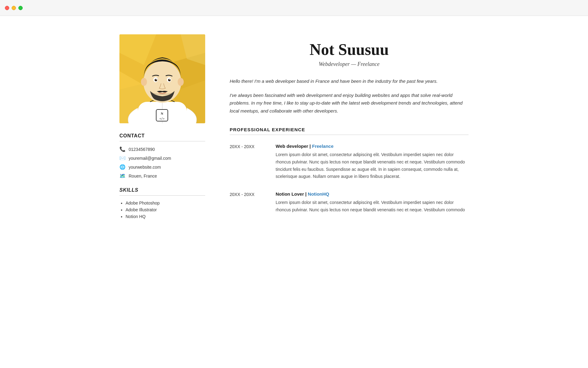 Image resolution: width=588 pixels, height=368 pixels. I want to click on website-url: yourwebsite.com, so click(145, 167).